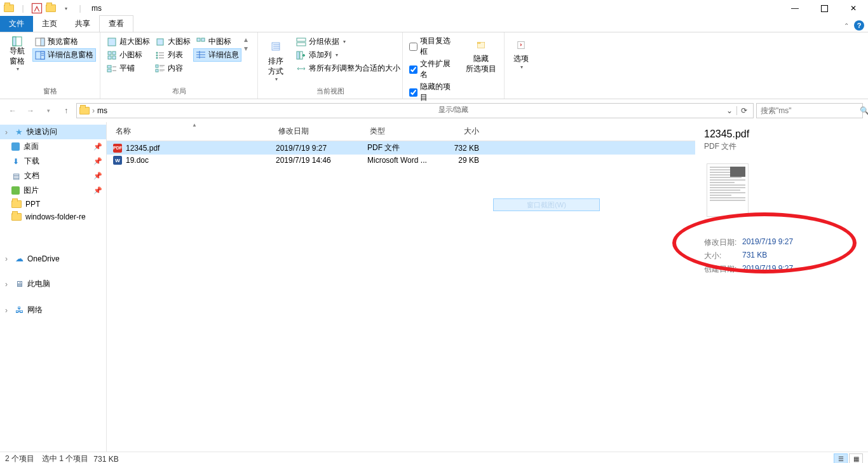  What do you see at coordinates (194, 131) in the screenshot?
I see `col-name: 名称` at bounding box center [194, 131].